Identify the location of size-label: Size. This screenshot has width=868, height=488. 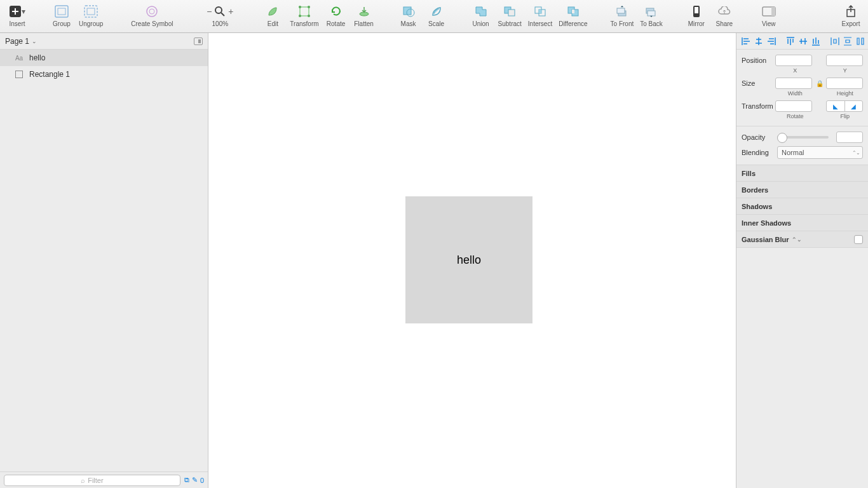
(759, 83).